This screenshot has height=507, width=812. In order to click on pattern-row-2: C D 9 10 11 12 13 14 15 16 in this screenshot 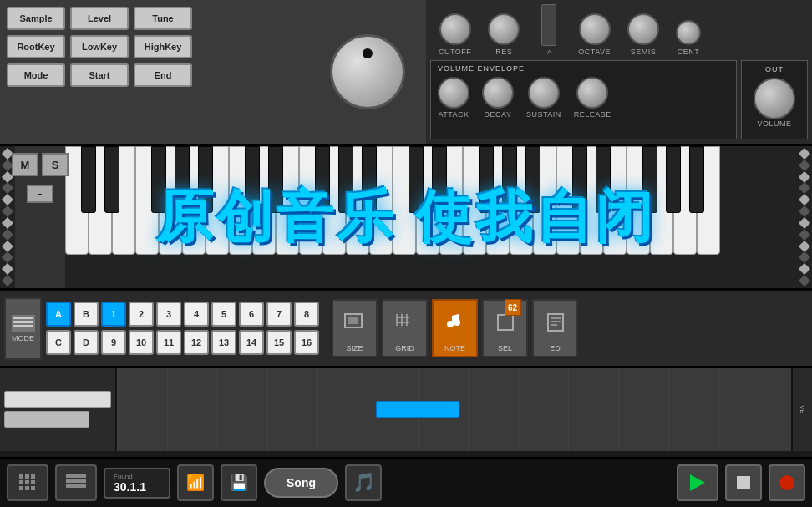, I will do `click(182, 342)`.